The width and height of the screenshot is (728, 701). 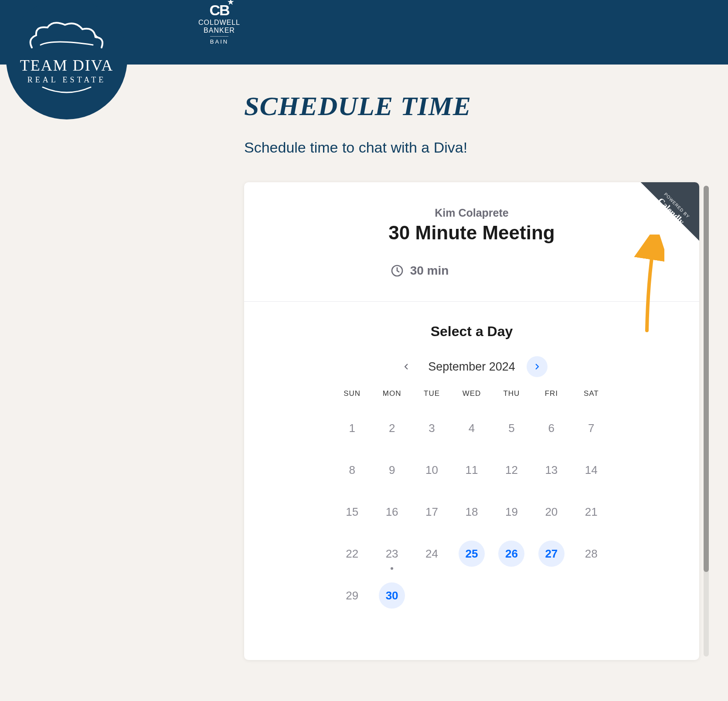 What do you see at coordinates (551, 470) in the screenshot?
I see `day-number: 13` at bounding box center [551, 470].